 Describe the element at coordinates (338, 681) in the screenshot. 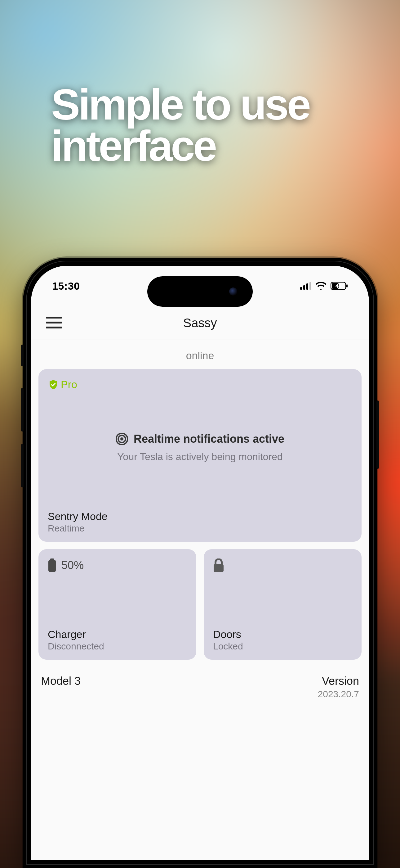

I see `version-label: Version` at that location.